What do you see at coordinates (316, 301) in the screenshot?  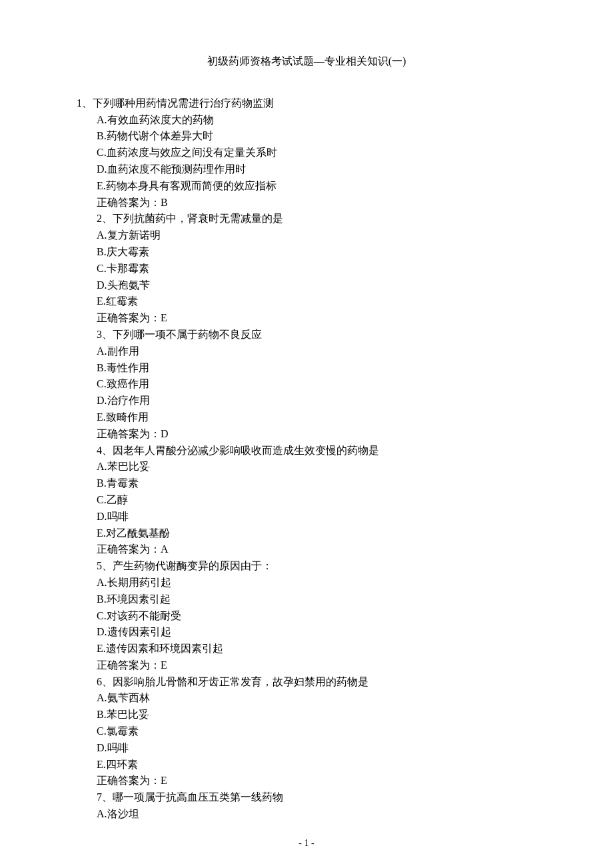 I see `answer-option: E.红霉素` at bounding box center [316, 301].